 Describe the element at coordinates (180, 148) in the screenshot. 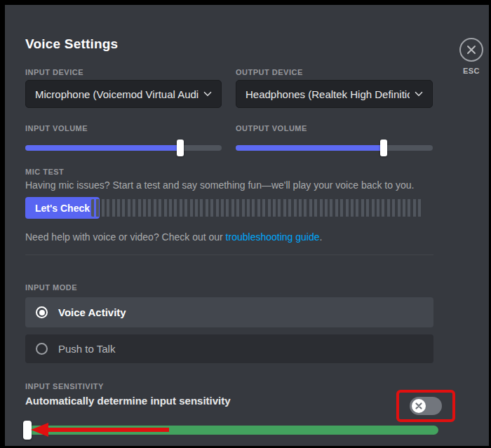

I see `input-volume-handle` at that location.